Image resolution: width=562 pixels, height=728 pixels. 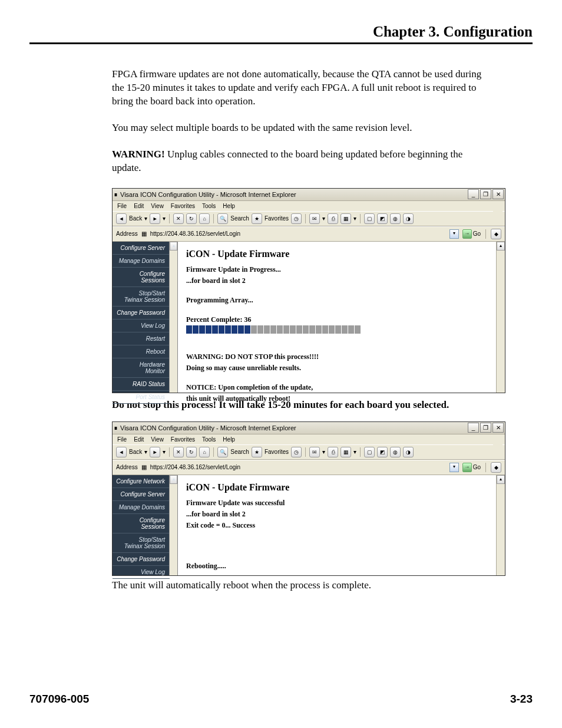 What do you see at coordinates (141, 482) in the screenshot?
I see `sidebar-item-configure-network: Configure Network` at bounding box center [141, 482].